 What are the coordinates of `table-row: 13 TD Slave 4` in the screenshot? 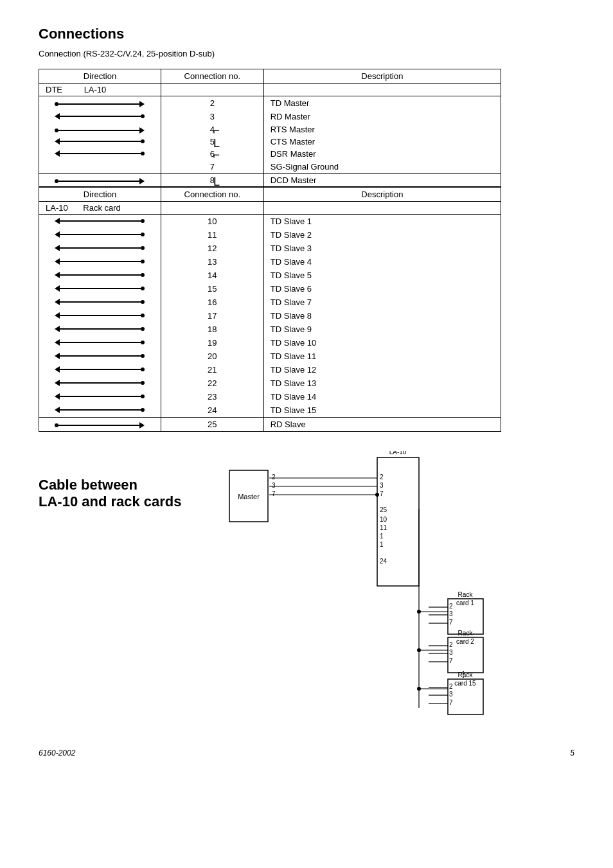 It's located at (270, 262).